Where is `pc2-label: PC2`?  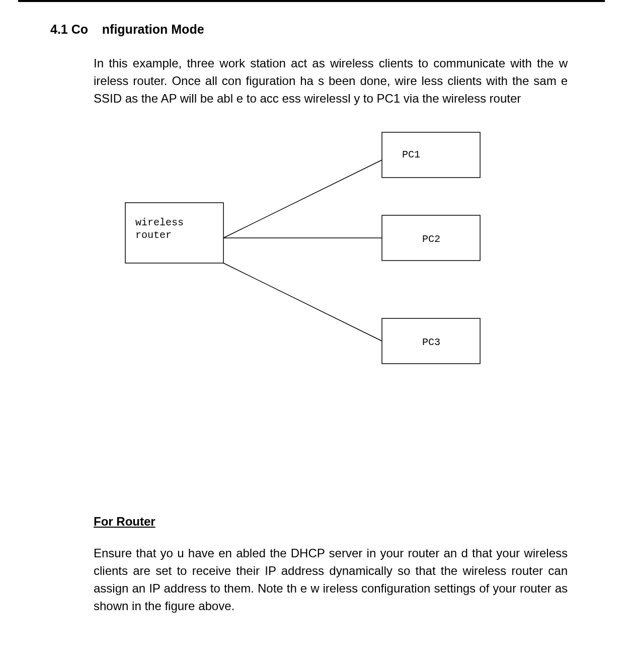
pc2-label: PC2 is located at coordinates (431, 239).